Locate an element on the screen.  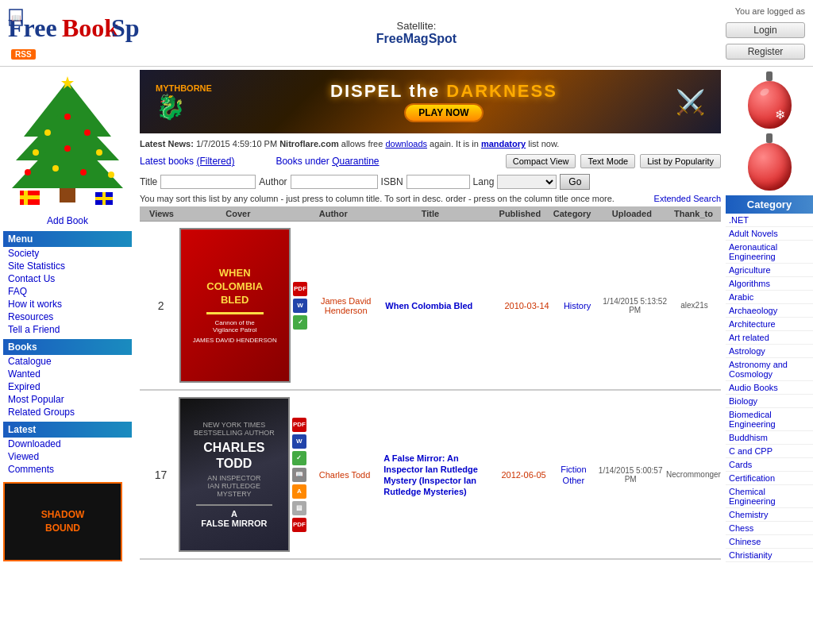
filter-bar: Latest books (Filtered) Books under Quar… is located at coordinates (430, 161).